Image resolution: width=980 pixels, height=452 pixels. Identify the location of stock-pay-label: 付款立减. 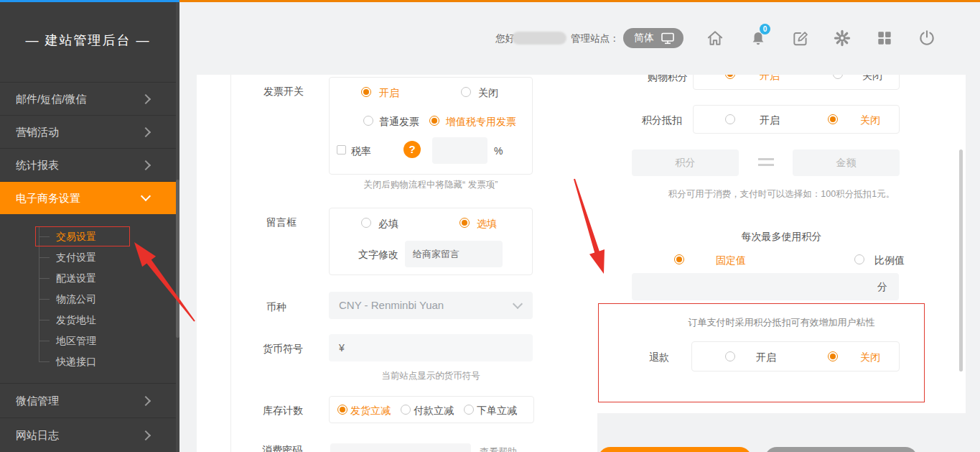
(434, 411).